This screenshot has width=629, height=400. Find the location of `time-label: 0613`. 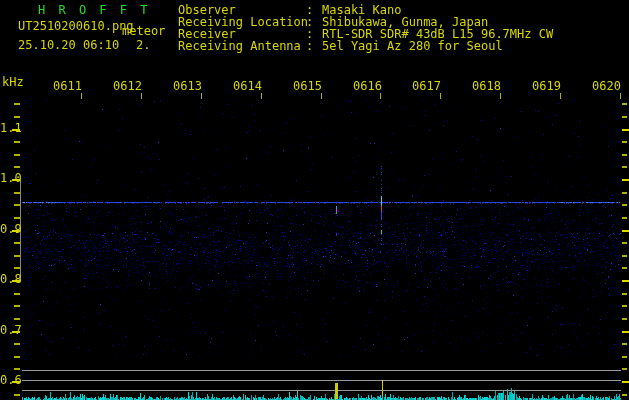

time-label: 0613 is located at coordinates (188, 86).